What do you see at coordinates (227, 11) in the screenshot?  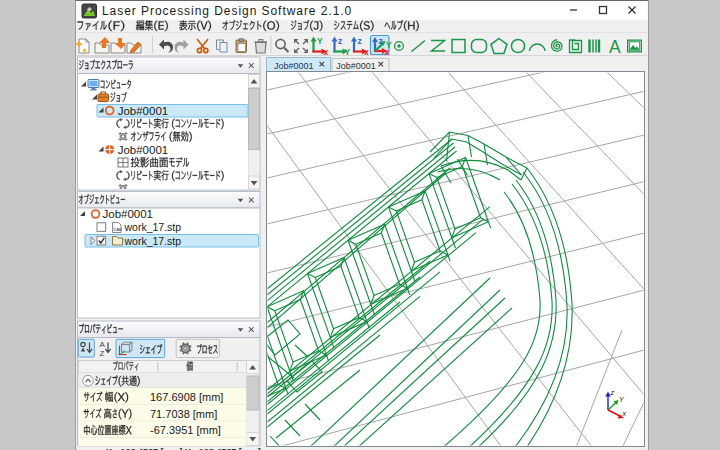 I see `svg-text:Laser Processing Design Softwa: Laser Processing Design Software 2.1.0` at bounding box center [227, 11].